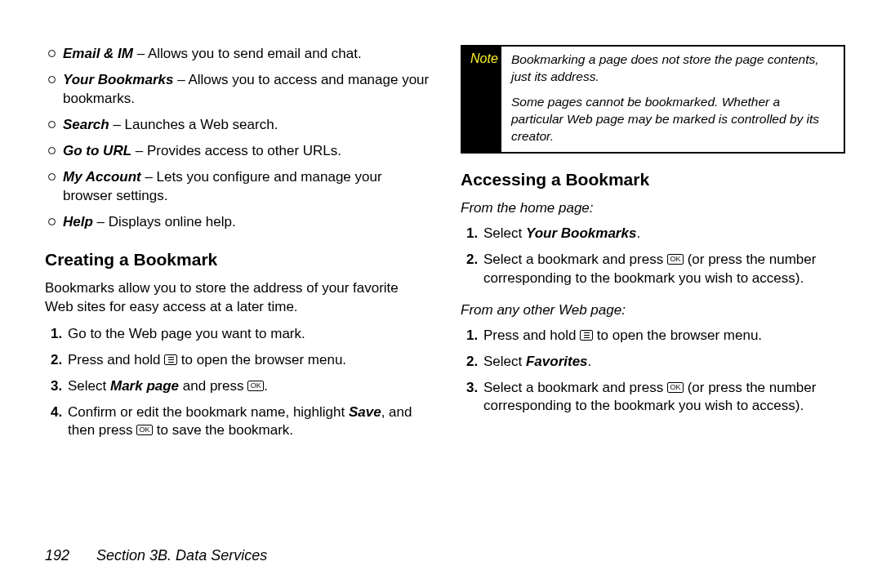  What do you see at coordinates (673, 100) in the screenshot?
I see `note-body: Bookmarking a page does not store the pa…` at bounding box center [673, 100].